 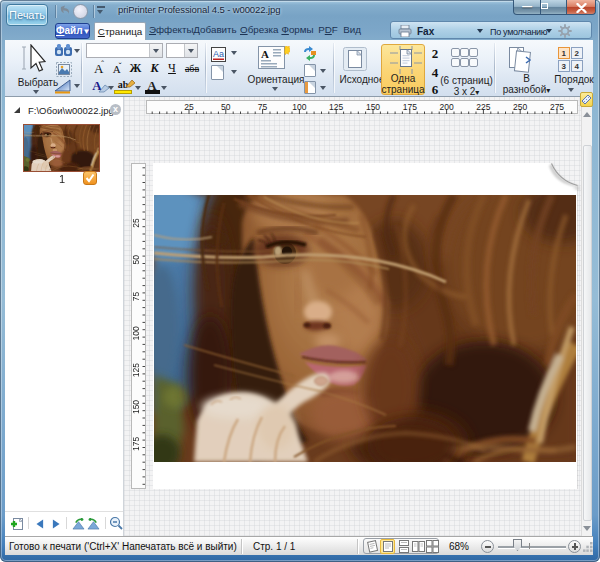 What do you see at coordinates (483, 107) in the screenshot?
I see `svg-text: 225` at bounding box center [483, 107].